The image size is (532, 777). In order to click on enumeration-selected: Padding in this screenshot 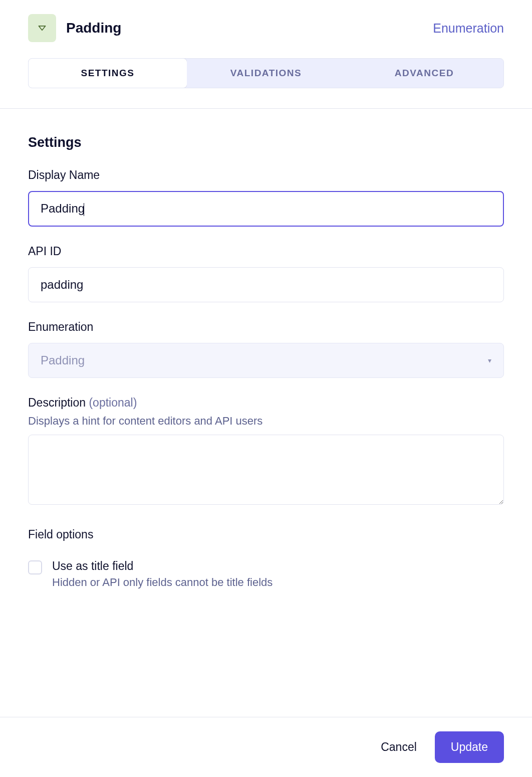, I will do `click(63, 360)`.